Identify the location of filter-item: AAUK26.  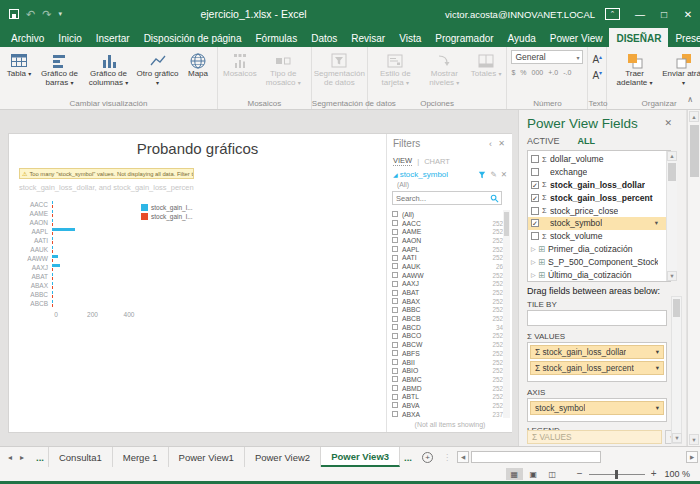
(448, 266).